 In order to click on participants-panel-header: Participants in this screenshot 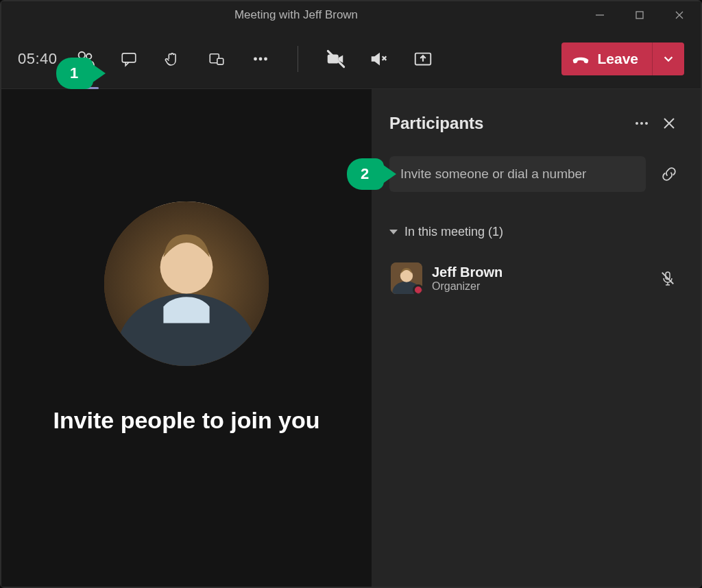, I will do `click(536, 123)`.